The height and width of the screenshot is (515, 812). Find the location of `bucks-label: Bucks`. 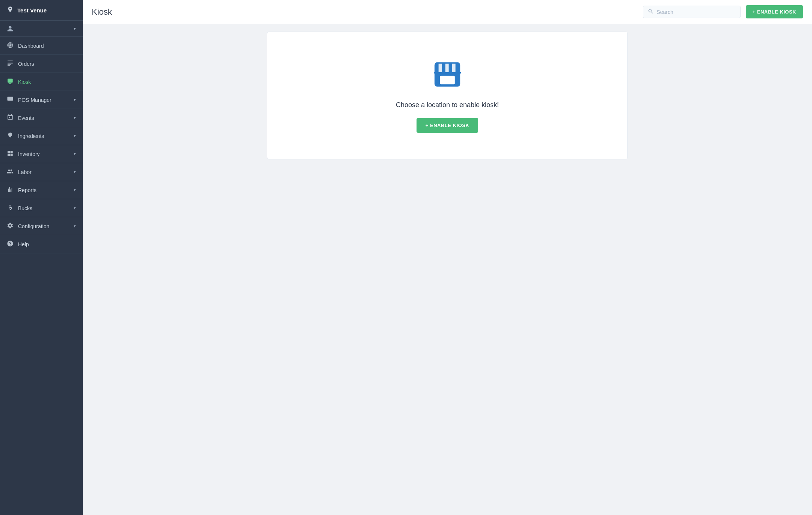

bucks-label: Bucks is located at coordinates (25, 208).